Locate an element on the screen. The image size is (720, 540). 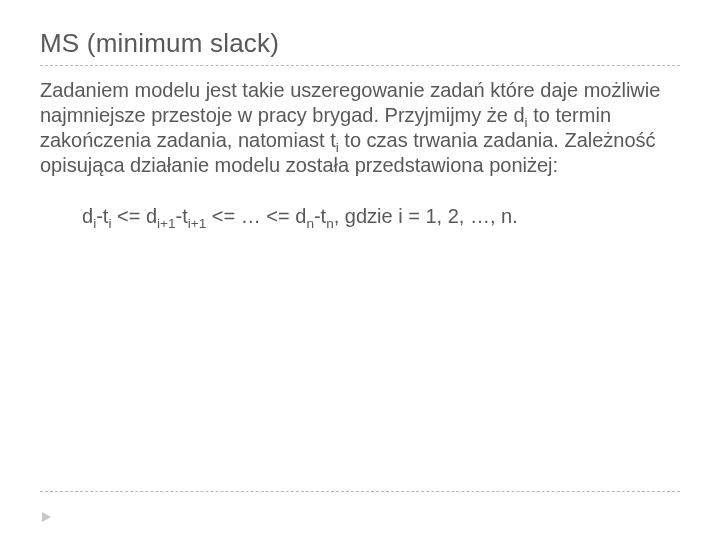
f-5: <= … <= d is located at coordinates (256, 216).